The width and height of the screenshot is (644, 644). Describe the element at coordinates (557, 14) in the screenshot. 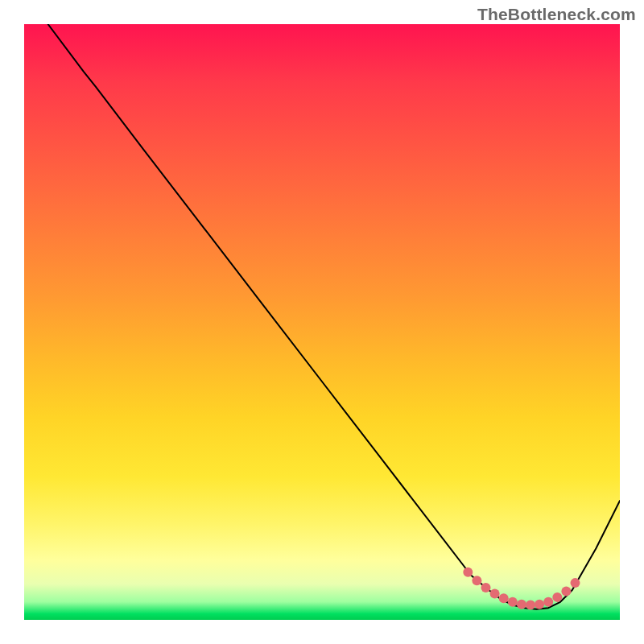

I see `watermark-text: TheBottleneck.com` at that location.